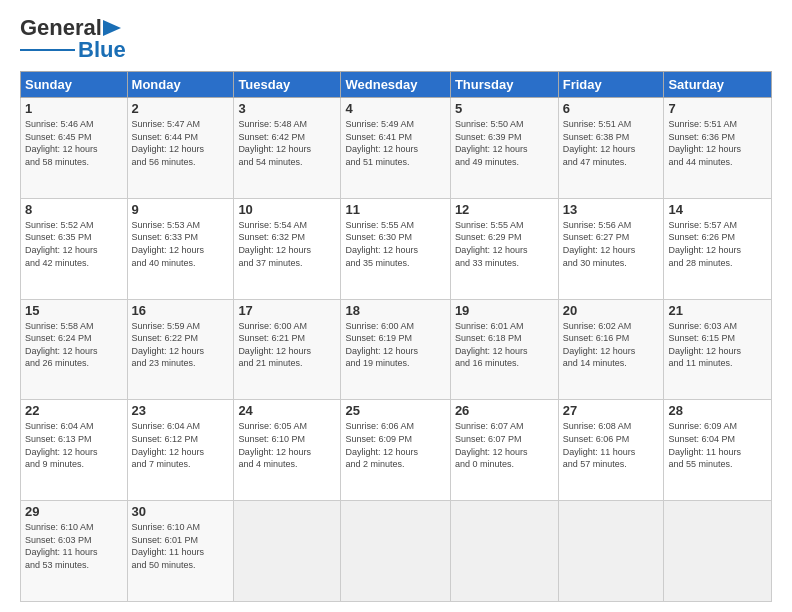 This screenshot has height=612, width=792. Describe the element at coordinates (504, 143) in the screenshot. I see `day-info: Sunrise: 5:50 AM Sunset: 6:39 PM Dayligh…` at that location.